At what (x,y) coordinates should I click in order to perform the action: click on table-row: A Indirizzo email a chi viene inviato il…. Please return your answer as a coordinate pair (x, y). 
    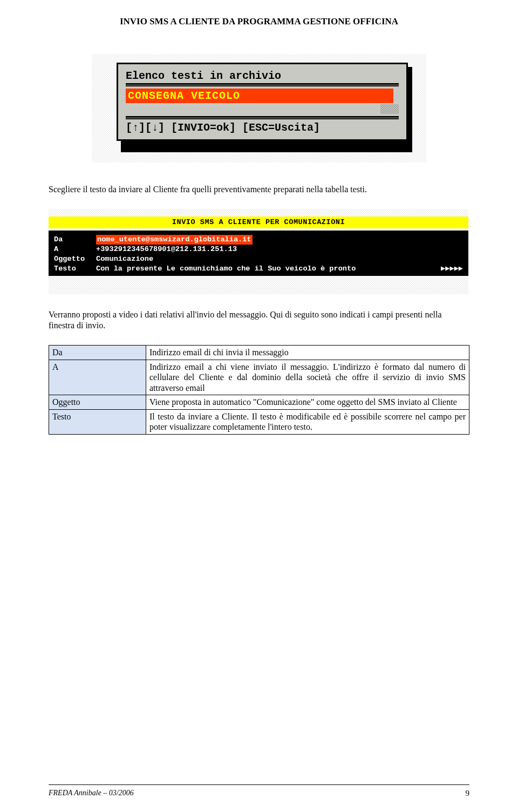
    Looking at the image, I should click on (259, 377).